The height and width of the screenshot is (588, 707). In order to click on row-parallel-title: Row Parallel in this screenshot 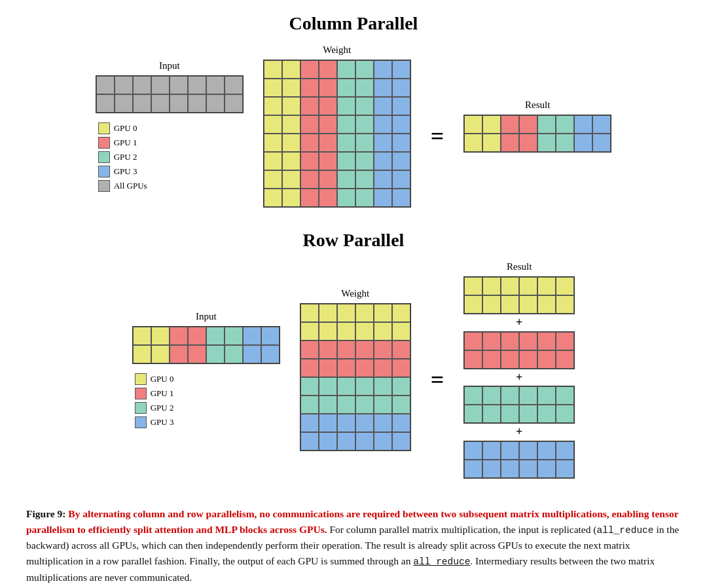, I will do `click(354, 240)`.